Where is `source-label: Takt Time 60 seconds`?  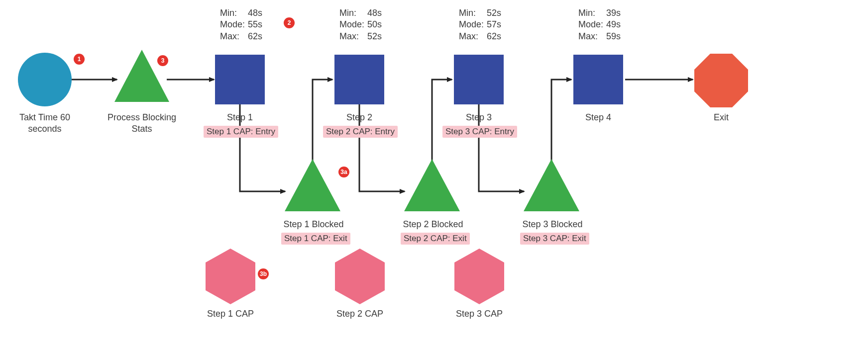
source-label: Takt Time 60 seconds is located at coordinates (45, 123).